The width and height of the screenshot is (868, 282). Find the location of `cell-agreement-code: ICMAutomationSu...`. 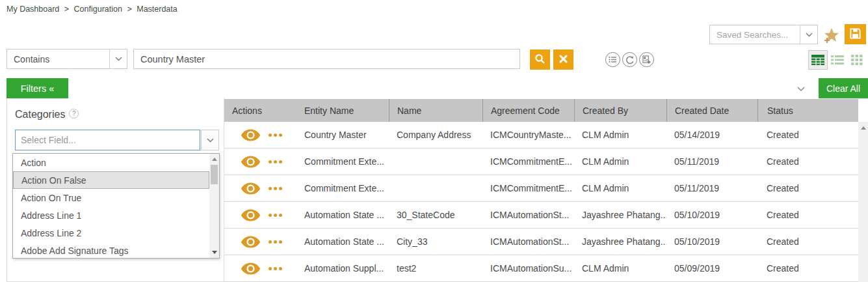

cell-agreement-code: ICMAutomationSu... is located at coordinates (528, 268).